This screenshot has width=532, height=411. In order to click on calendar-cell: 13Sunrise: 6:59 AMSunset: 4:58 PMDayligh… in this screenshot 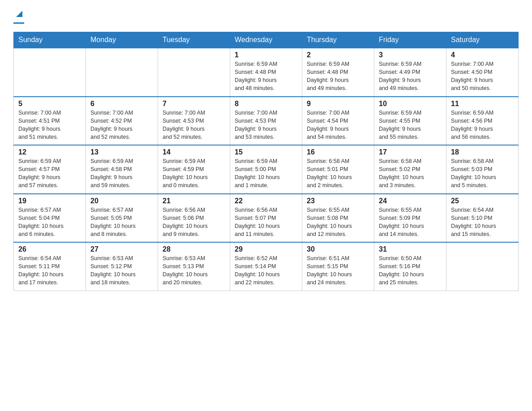, I will do `click(122, 169)`.